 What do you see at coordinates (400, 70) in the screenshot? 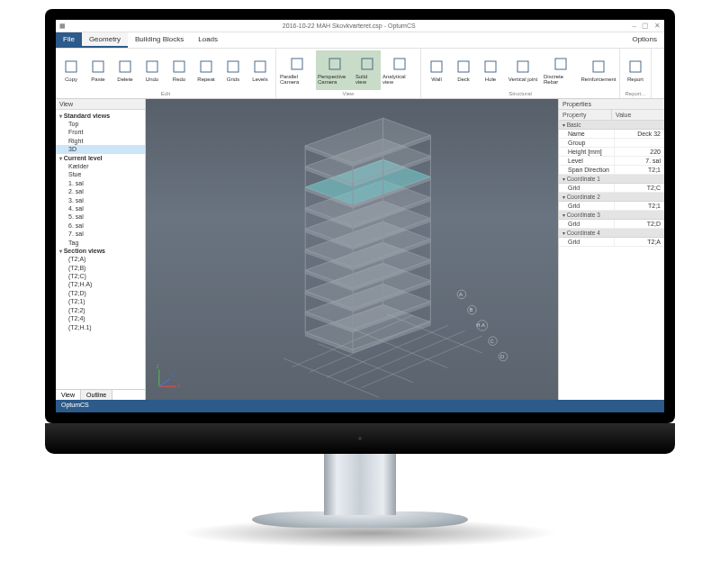
I see `analytical-view-button: Analytical view` at bounding box center [400, 70].